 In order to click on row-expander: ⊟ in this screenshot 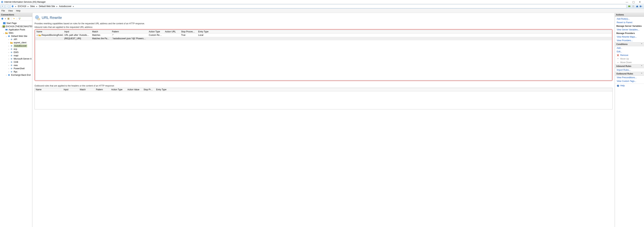, I will do `click(37, 35)`.